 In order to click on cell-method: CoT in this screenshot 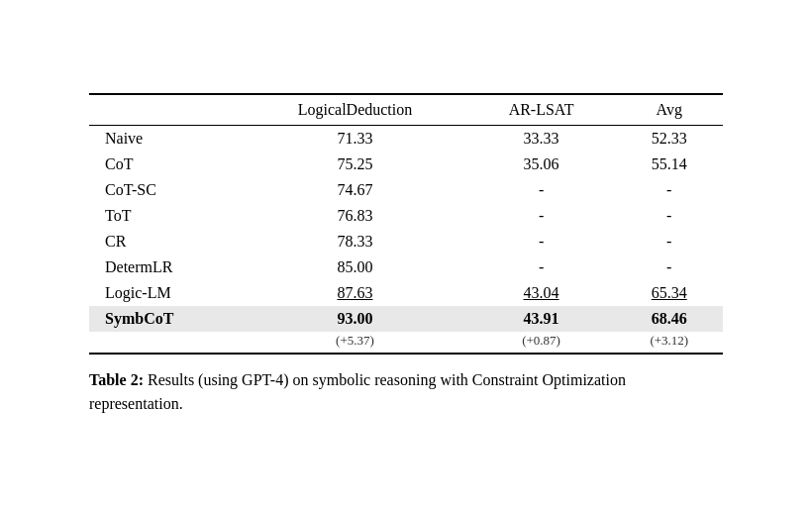, I will do `click(166, 164)`.